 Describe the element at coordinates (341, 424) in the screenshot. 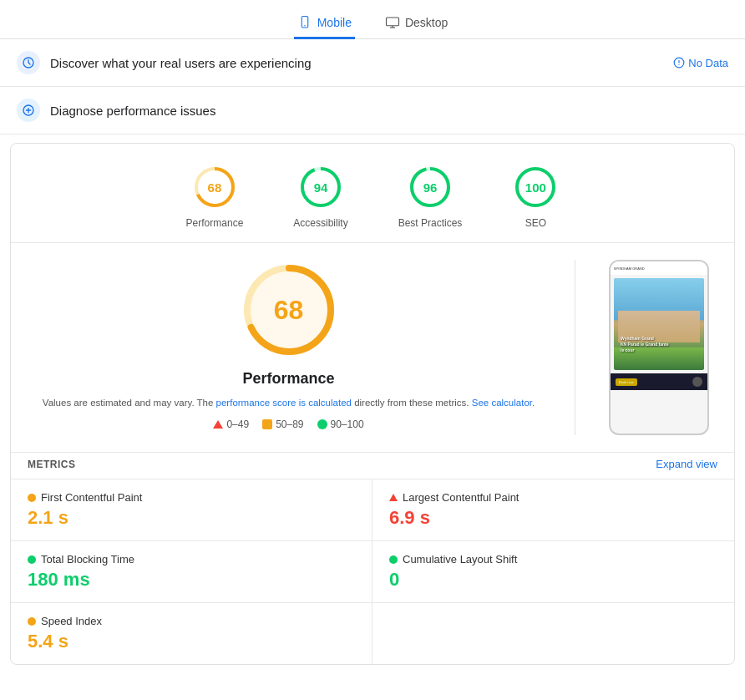

I see `legend-90-100: 90–100` at that location.